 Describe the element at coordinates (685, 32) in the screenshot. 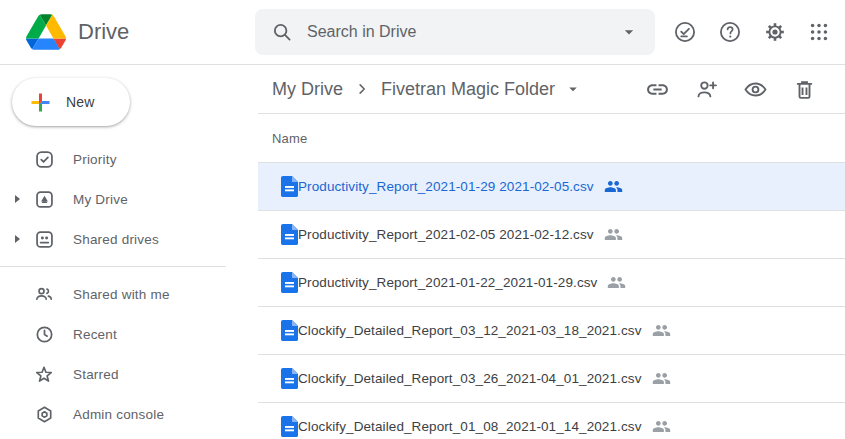

I see `offline-ready-button` at that location.